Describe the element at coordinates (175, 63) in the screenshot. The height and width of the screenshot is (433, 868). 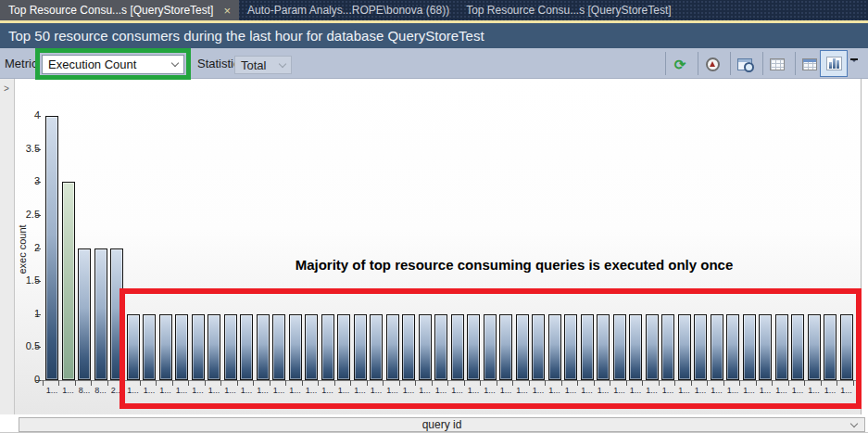
I see `chevron-down-icon` at that location.